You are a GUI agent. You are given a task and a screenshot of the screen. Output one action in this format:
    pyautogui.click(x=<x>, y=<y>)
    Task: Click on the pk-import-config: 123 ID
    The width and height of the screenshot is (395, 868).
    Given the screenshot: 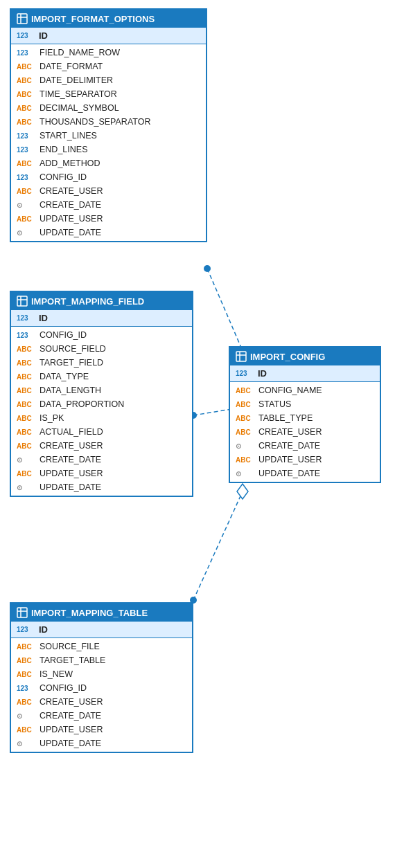 What is the action you would take?
    pyautogui.click(x=305, y=374)
    